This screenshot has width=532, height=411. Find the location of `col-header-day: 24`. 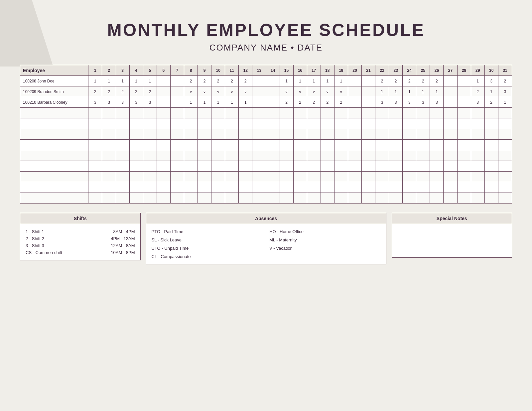

col-header-day: 24 is located at coordinates (410, 70).